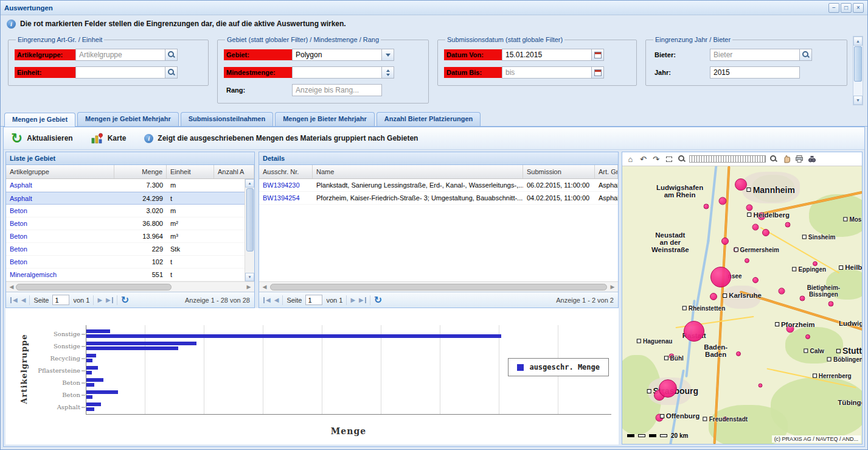 The height and width of the screenshot is (450, 868). What do you see at coordinates (727, 159) in the screenshot?
I see `zoom-slider` at bounding box center [727, 159].